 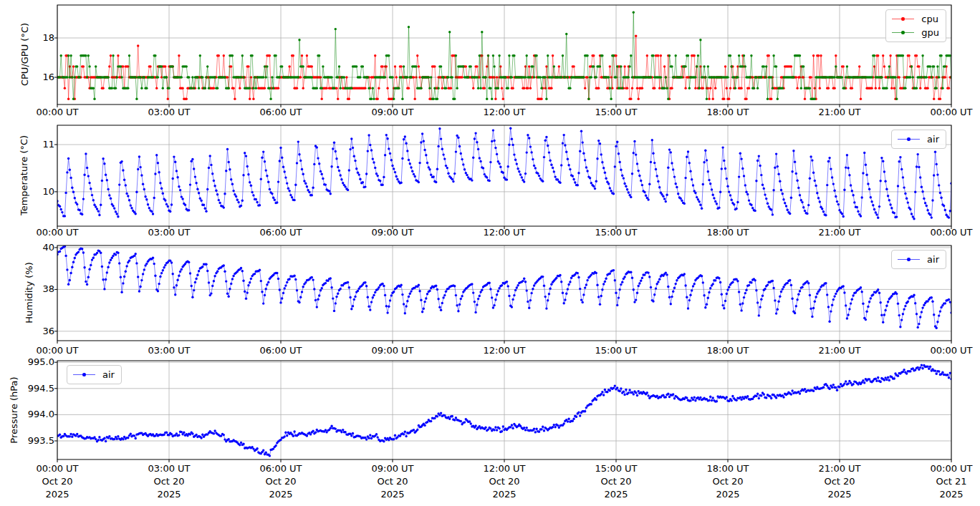 What do you see at coordinates (95, 375) in the screenshot?
I see `legend-pressure: air` at bounding box center [95, 375].